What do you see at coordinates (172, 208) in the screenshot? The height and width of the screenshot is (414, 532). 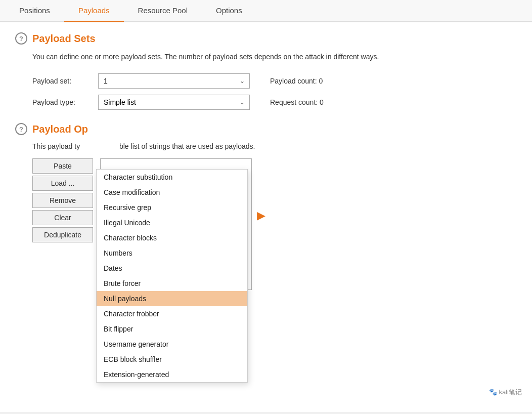 I see `dropdown-item-recursive-grep: Recursive grep` at bounding box center [172, 208].